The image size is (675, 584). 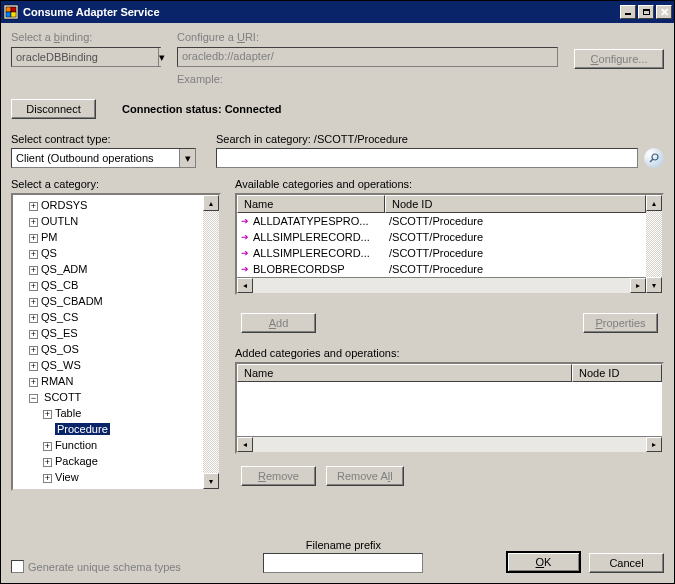 What do you see at coordinates (116, 365) in the screenshot?
I see `tree-node: +QS_WS` at bounding box center [116, 365].